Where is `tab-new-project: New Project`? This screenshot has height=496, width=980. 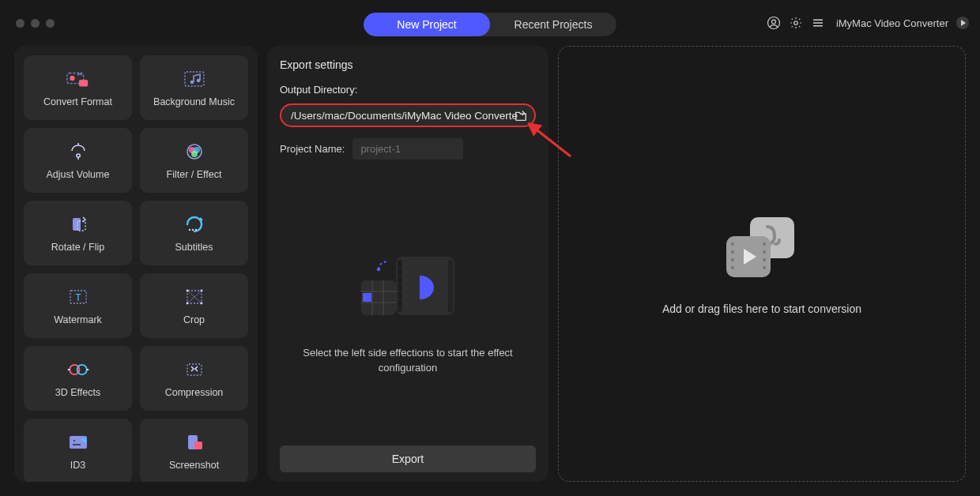
tab-new-project: New Project is located at coordinates (427, 24).